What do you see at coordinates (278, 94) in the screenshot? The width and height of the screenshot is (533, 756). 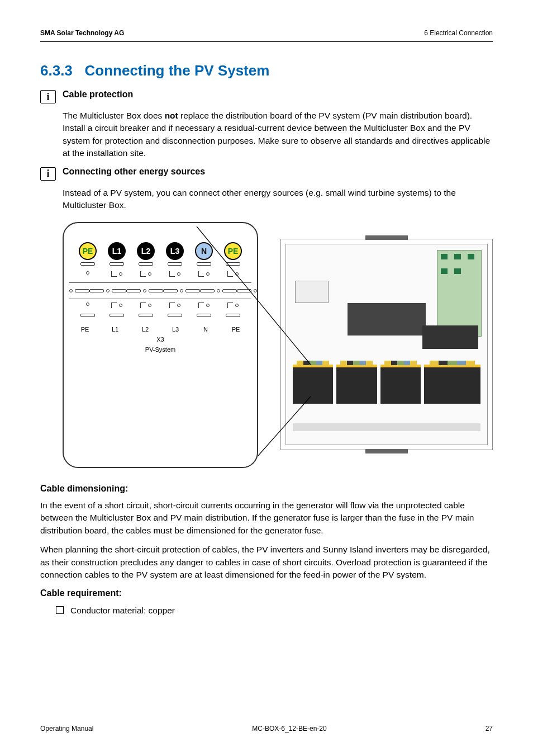 I see `info-title: Cable protection` at bounding box center [278, 94].